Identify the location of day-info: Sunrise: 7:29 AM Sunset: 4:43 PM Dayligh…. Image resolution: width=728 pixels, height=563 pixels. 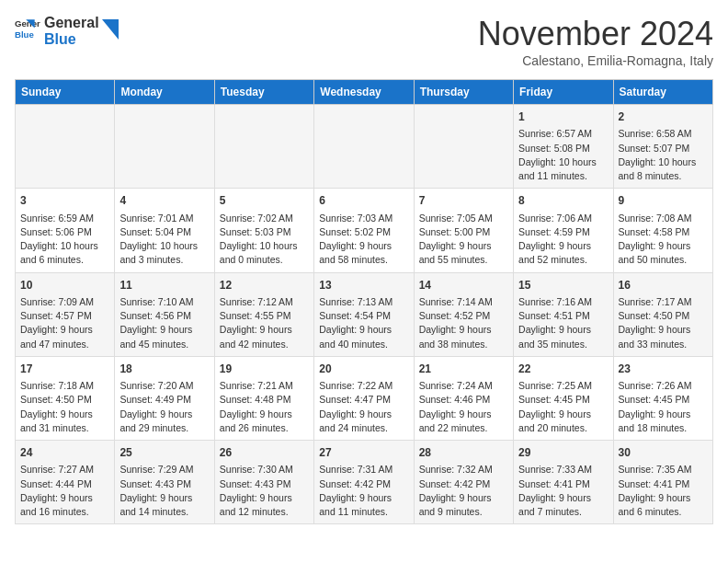
(164, 491).